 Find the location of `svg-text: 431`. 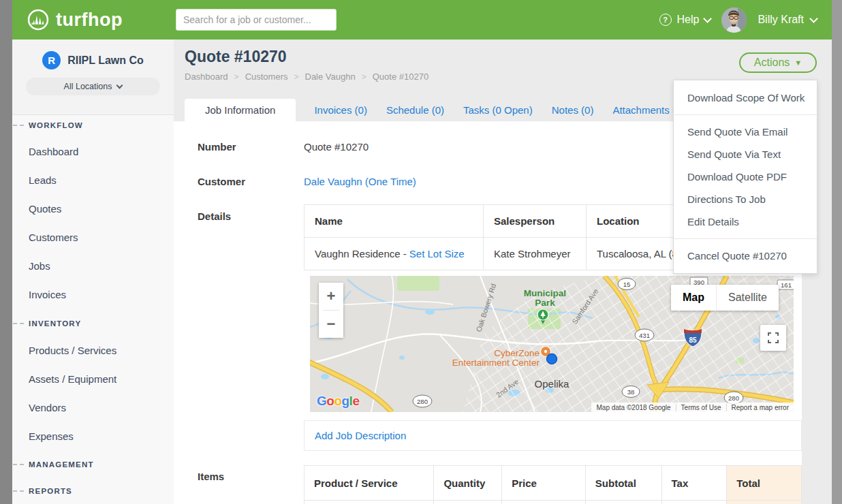

svg-text: 431 is located at coordinates (644, 335).